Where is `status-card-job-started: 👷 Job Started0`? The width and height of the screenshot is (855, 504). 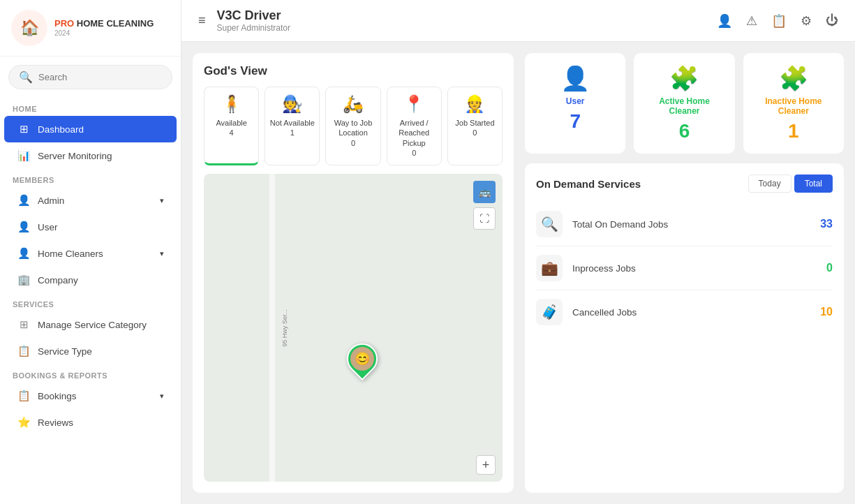
status-card-job-started: 👷 Job Started0 is located at coordinates (475, 126).